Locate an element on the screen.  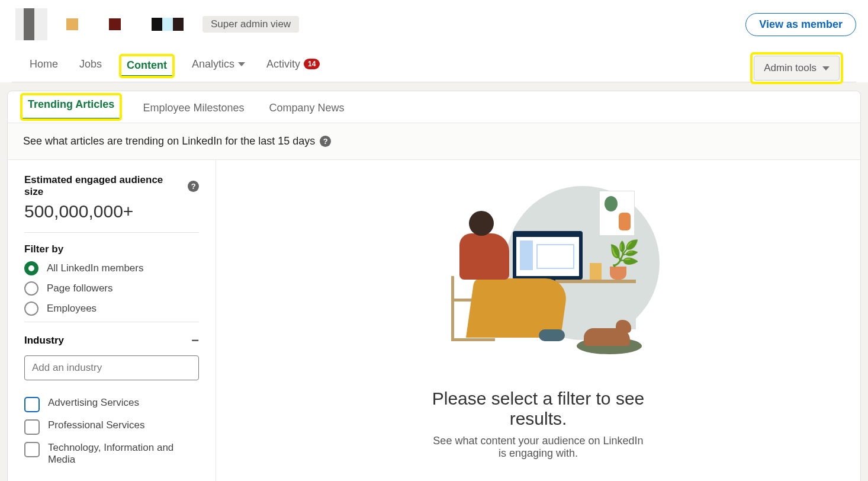
industry-label: Industry is located at coordinates (44, 341).